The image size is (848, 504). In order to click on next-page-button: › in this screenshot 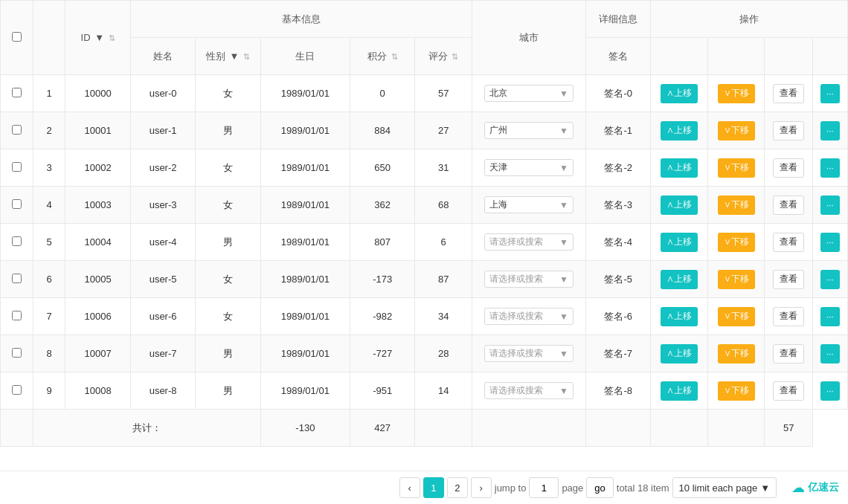, I will do `click(481, 488)`.